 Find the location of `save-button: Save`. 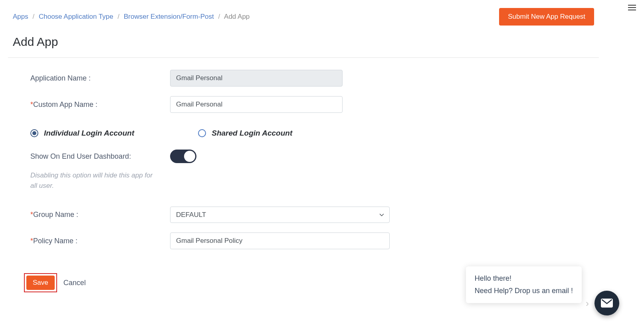

save-button: Save is located at coordinates (41, 283).